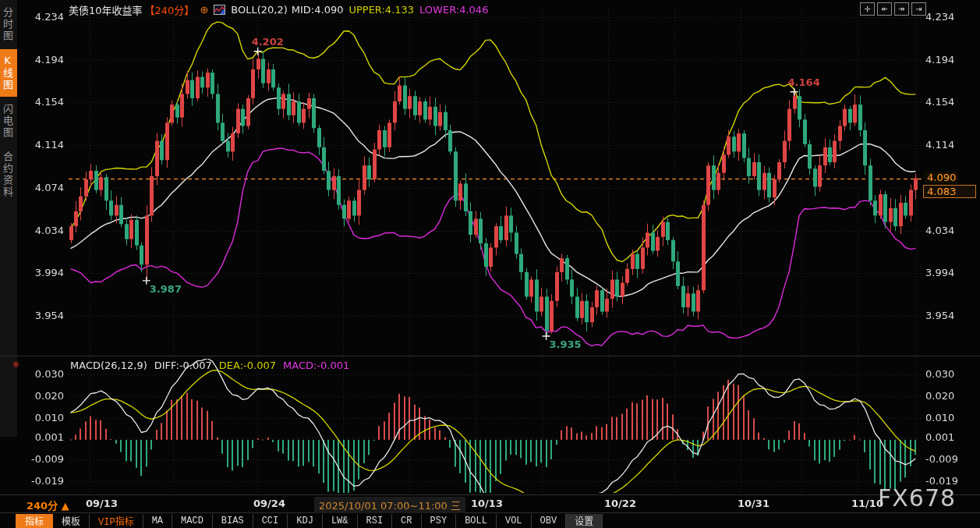 Image resolution: width=980 pixels, height=528 pixels. I want to click on macd-dea-value: DEA:-0.007, so click(248, 365).